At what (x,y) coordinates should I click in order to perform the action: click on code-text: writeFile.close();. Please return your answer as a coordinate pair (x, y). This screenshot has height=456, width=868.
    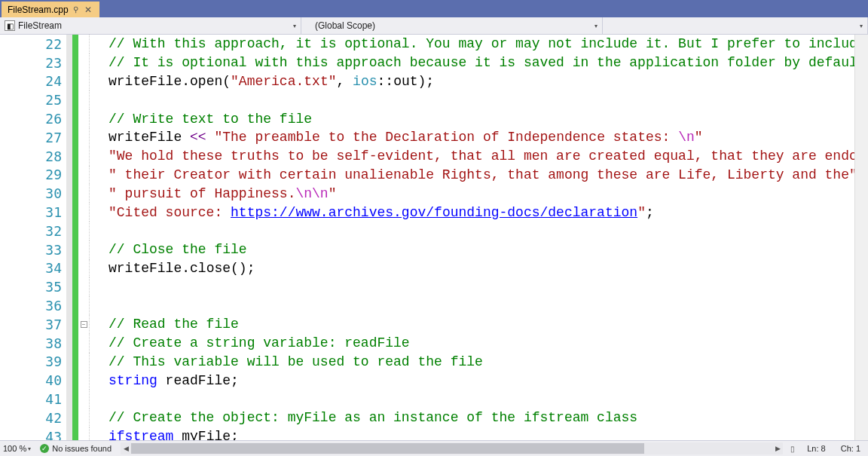
    Looking at the image, I should click on (182, 268).